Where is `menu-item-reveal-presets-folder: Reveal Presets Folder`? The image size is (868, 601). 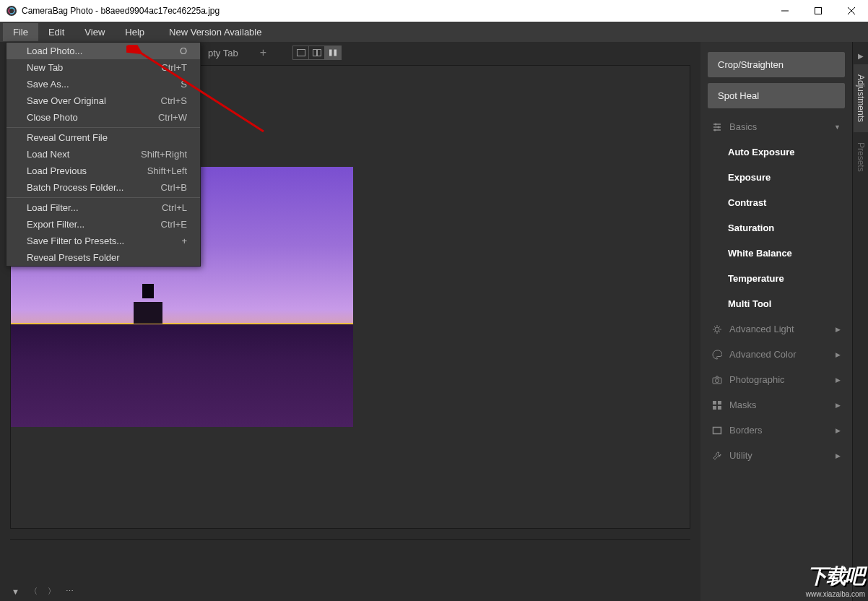 menu-item-reveal-presets-folder: Reveal Presets Folder is located at coordinates (103, 257).